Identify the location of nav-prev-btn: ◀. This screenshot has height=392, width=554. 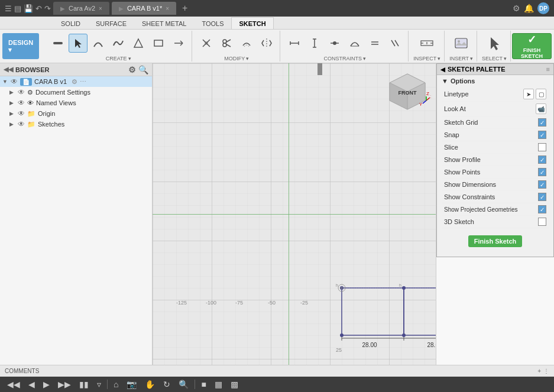
(32, 384).